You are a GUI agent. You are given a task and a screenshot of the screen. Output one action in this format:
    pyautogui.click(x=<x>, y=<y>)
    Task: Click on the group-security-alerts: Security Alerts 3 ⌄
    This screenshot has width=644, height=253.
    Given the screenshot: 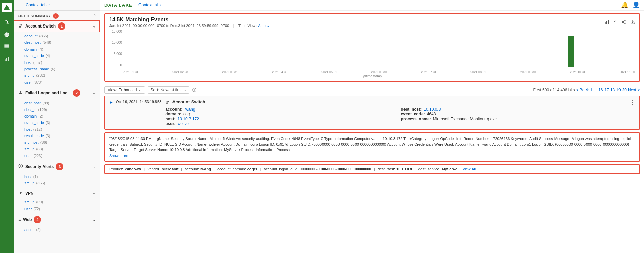 What is the action you would take?
    pyautogui.click(x=57, y=167)
    